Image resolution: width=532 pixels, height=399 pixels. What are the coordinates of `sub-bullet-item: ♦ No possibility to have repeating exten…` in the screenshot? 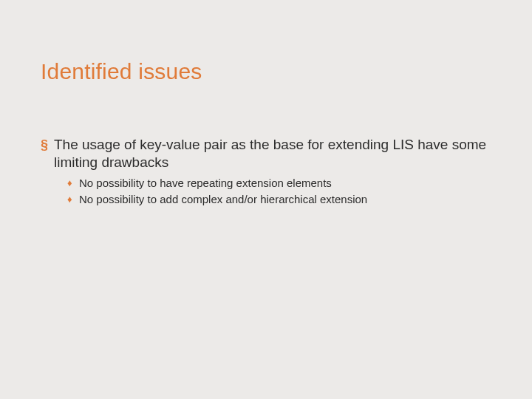 It's located at (278, 183).